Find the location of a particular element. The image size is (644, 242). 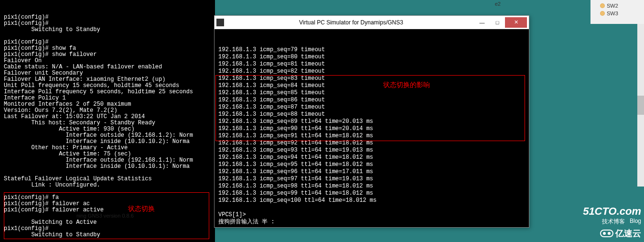

yisu-icon is located at coordinates (607, 233).